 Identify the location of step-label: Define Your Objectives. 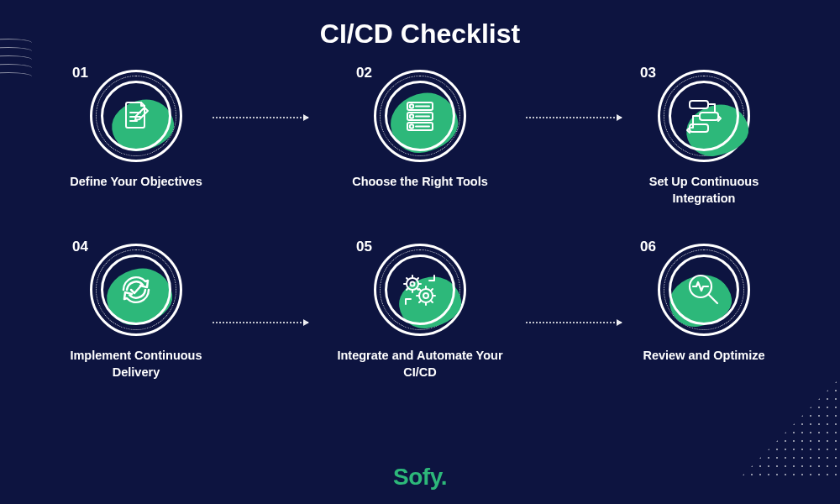
(136, 182).